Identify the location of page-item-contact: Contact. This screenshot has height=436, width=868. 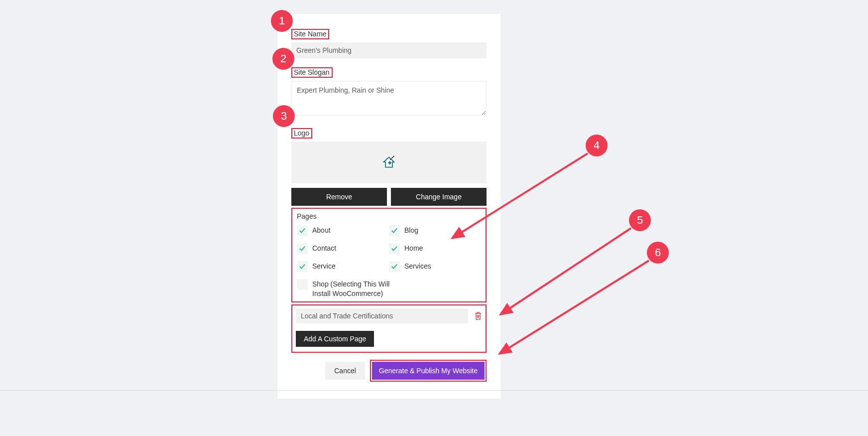
(343, 249).